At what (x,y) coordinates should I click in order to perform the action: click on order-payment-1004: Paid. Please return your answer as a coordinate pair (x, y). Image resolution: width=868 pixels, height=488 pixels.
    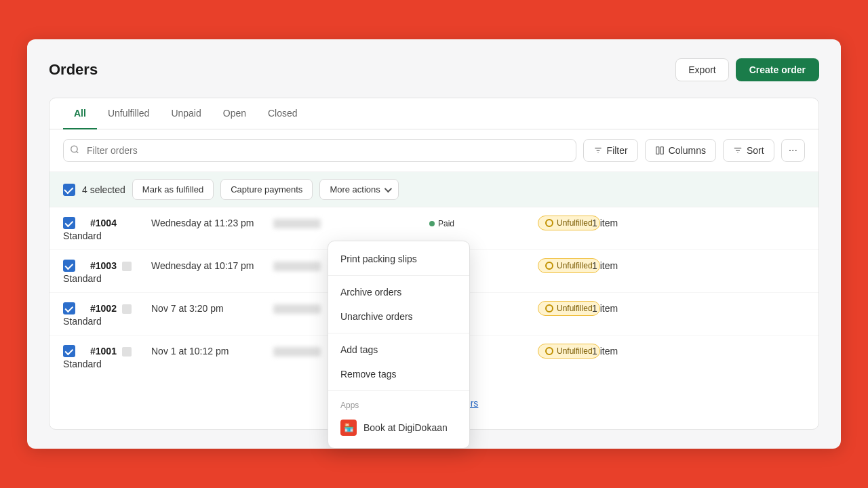
    Looking at the image, I should click on (484, 223).